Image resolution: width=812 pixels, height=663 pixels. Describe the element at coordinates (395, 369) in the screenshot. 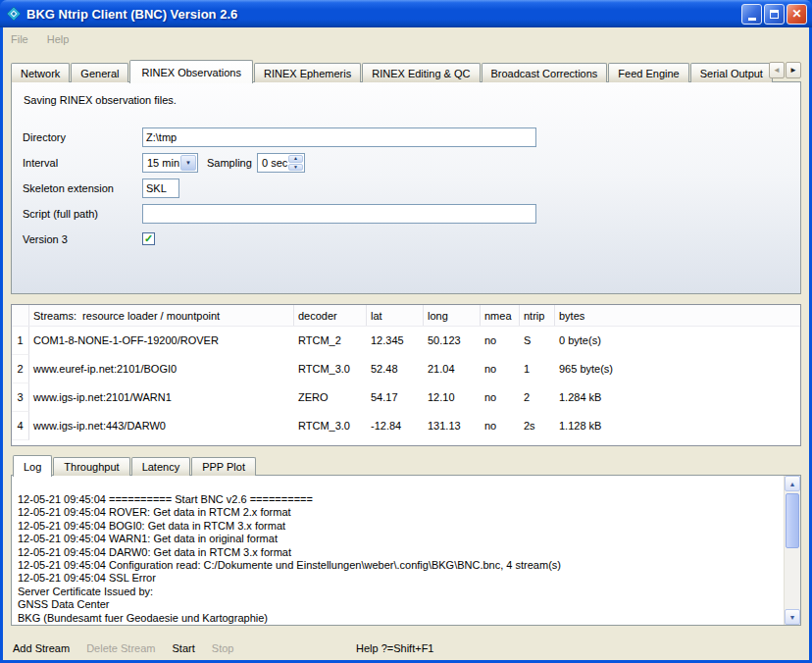

I see `cell-lat: 52.48` at that location.